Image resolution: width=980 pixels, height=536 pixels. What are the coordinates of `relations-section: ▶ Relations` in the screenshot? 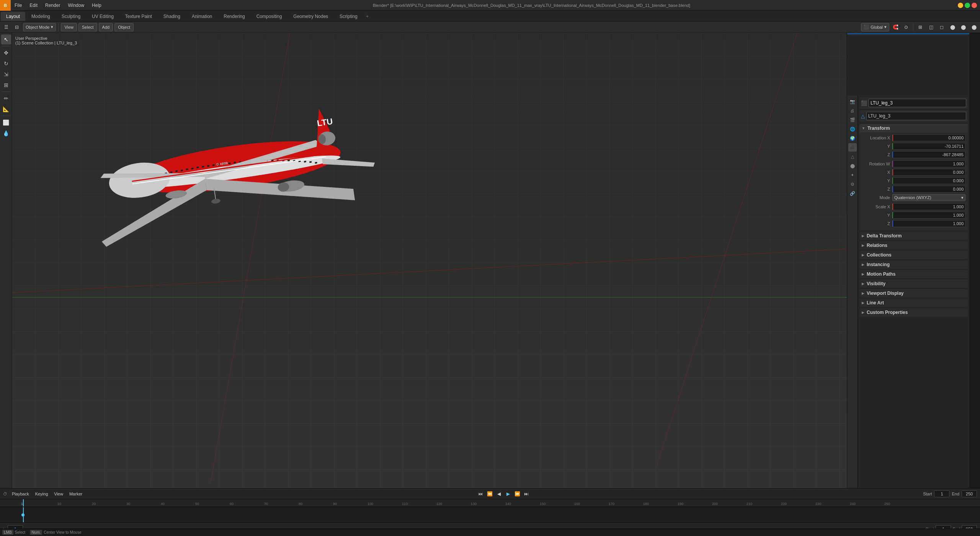 It's located at (913, 245).